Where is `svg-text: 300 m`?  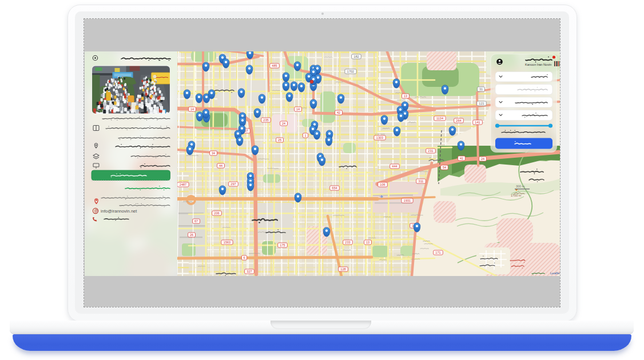 svg-text: 300 m is located at coordinates (520, 186).